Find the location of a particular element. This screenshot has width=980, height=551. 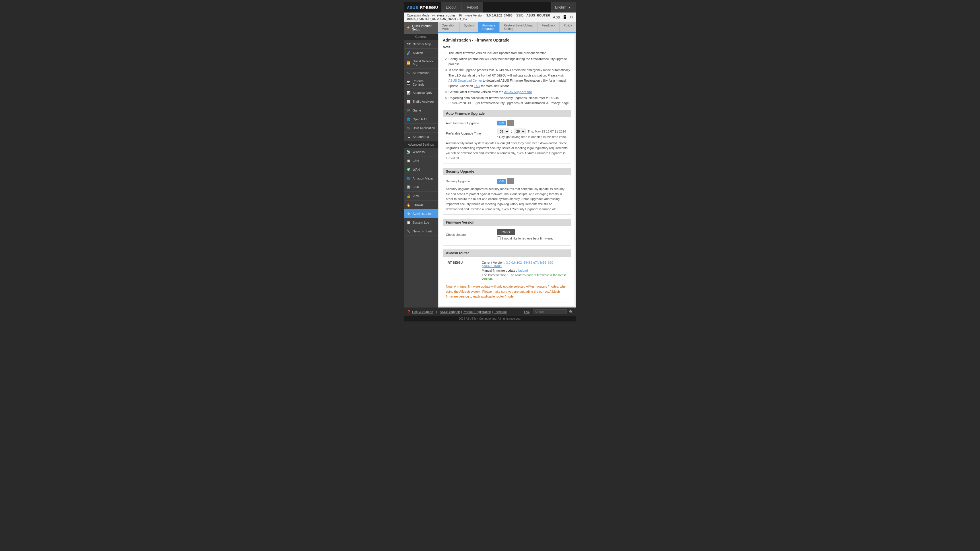

operation-mode-label: Operation Mode: is located at coordinates (418, 15).